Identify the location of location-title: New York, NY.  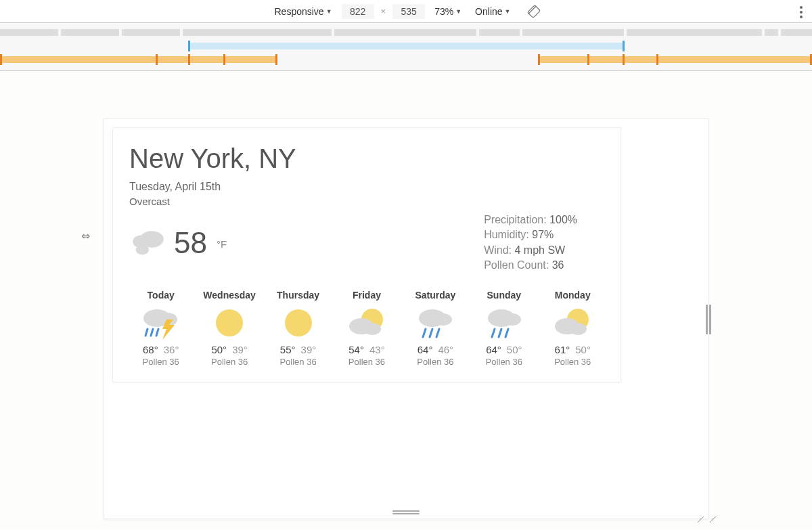
(367, 158).